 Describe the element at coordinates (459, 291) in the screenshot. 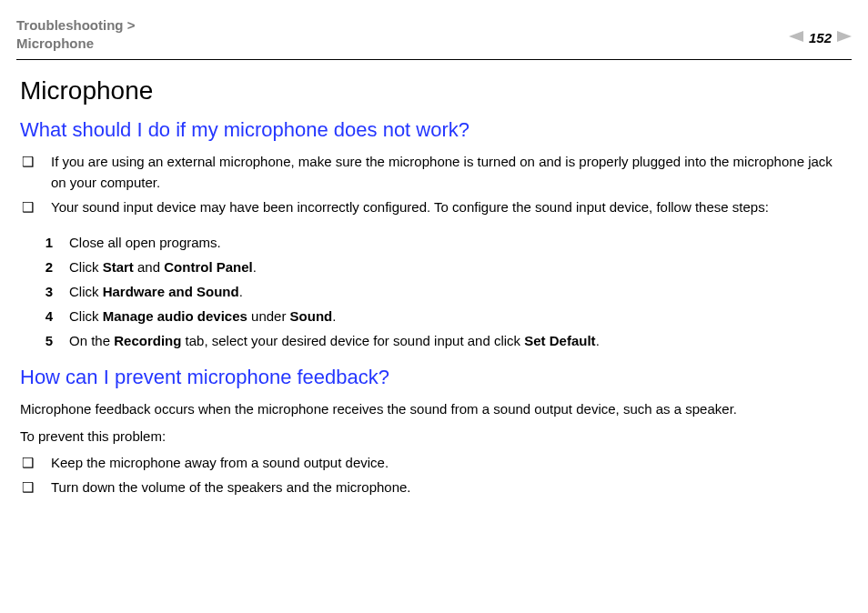

I see `step-text: Click Hardware and Sound.` at that location.